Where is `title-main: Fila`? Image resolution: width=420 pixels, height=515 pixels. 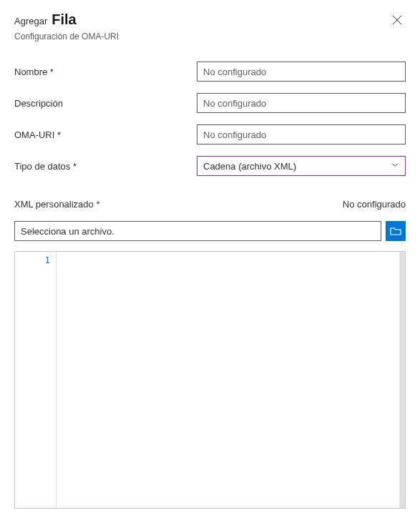
title-main: Fila is located at coordinates (64, 20).